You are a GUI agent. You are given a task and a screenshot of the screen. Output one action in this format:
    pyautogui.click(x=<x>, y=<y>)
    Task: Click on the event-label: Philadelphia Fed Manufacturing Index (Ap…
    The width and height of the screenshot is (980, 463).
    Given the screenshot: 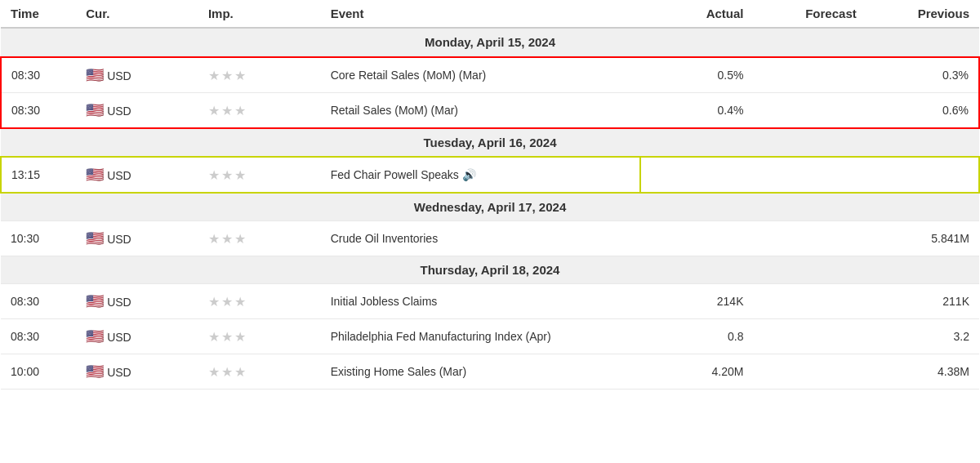 What is the action you would take?
    pyautogui.click(x=441, y=336)
    